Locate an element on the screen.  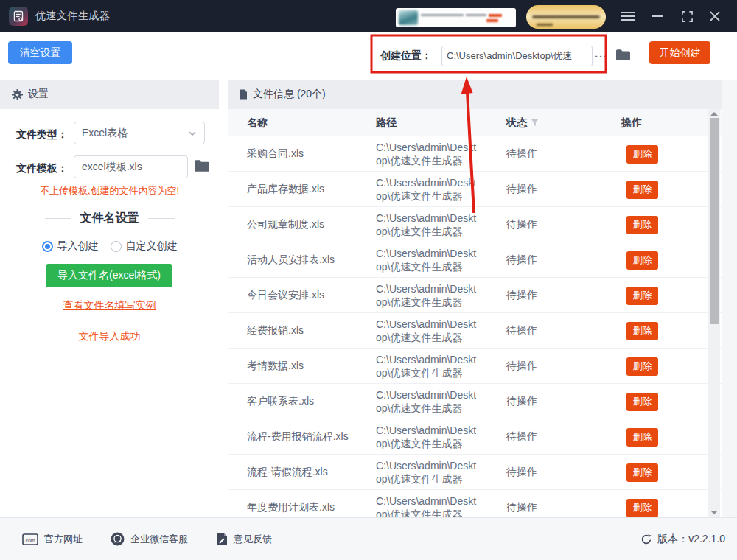
table-row: 今日会议安排.xls C:\Users\admin\Deskt op\优速文件生… is located at coordinates (475, 295).